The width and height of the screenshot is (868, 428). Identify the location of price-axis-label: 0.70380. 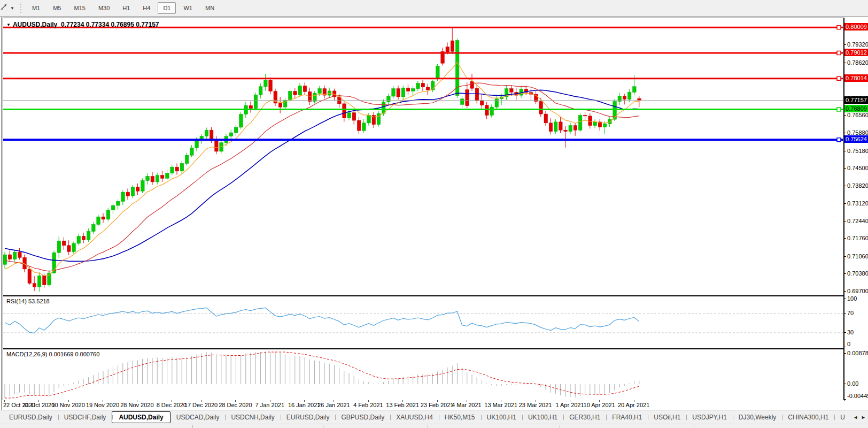
(857, 273).